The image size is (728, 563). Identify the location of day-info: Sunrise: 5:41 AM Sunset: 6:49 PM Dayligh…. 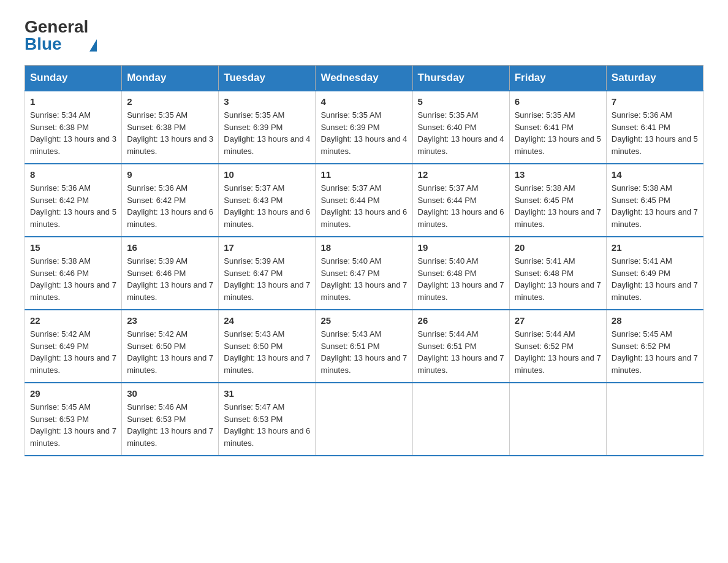
(654, 279).